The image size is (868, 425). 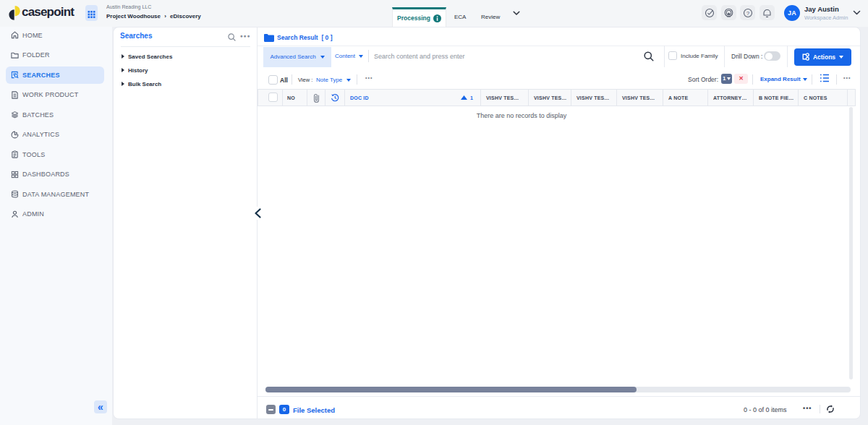 I want to click on svg-text: casepoint, so click(x=48, y=12).